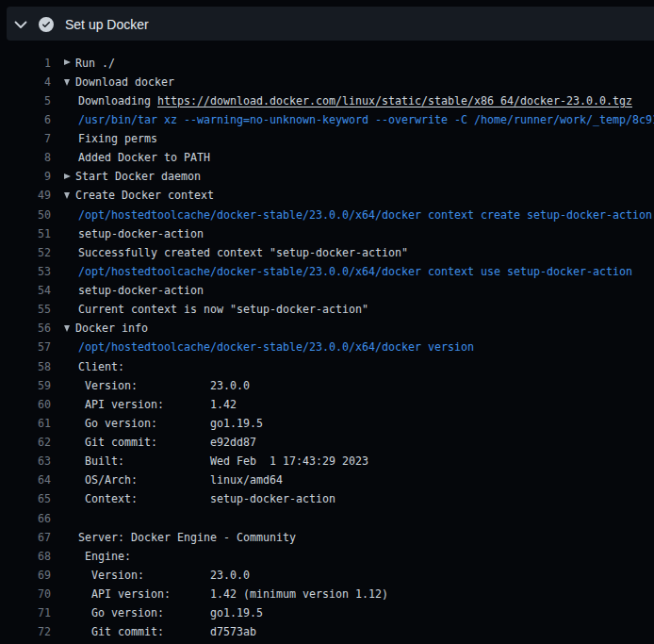 This screenshot has width=654, height=644. What do you see at coordinates (327, 290) in the screenshot?
I see `log-line: 54setup-docker-action` at bounding box center [327, 290].